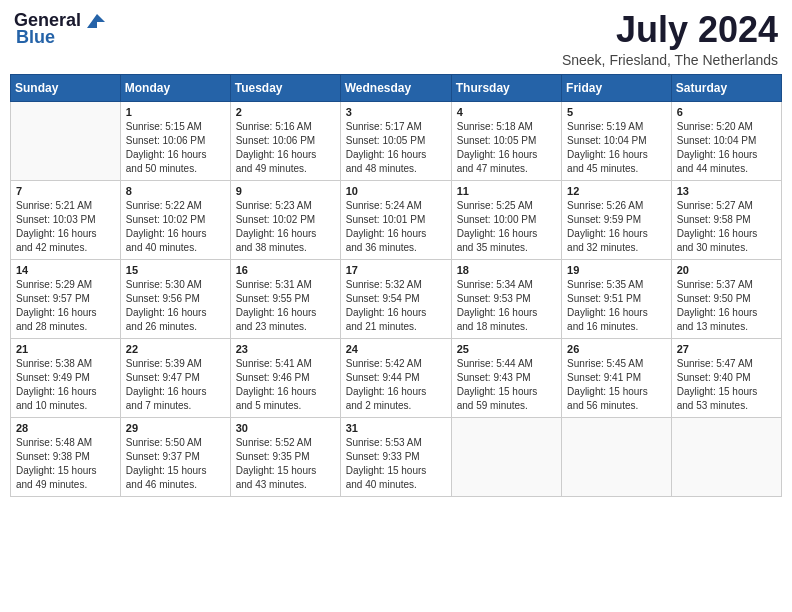  I want to click on day-number: 29, so click(176, 428).